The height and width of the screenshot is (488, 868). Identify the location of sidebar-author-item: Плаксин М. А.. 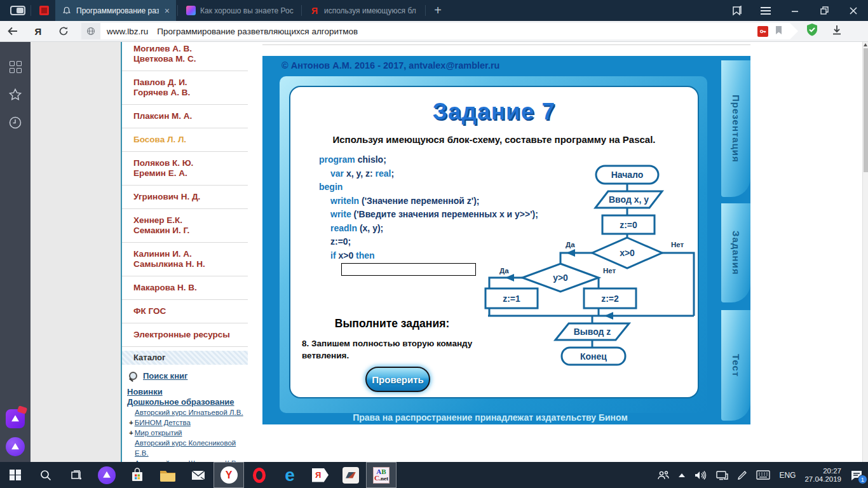
(185, 117).